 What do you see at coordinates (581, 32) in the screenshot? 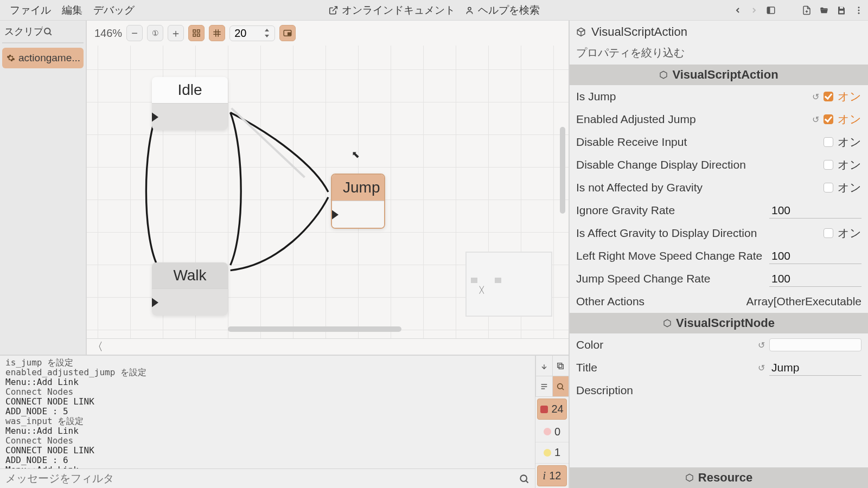
I see `object-icon` at bounding box center [581, 32].